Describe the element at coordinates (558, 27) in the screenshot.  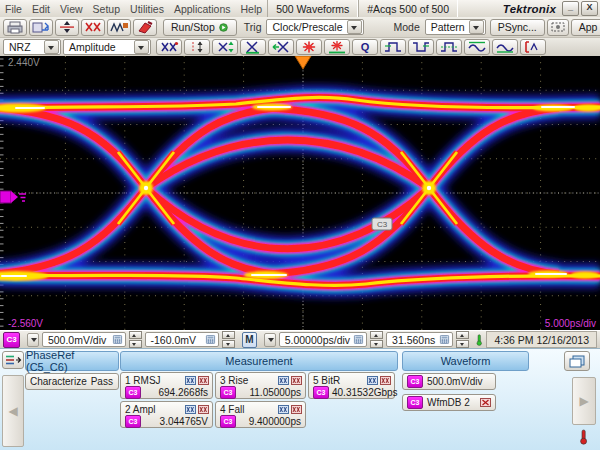
I see `pattern-sync-icon` at that location.